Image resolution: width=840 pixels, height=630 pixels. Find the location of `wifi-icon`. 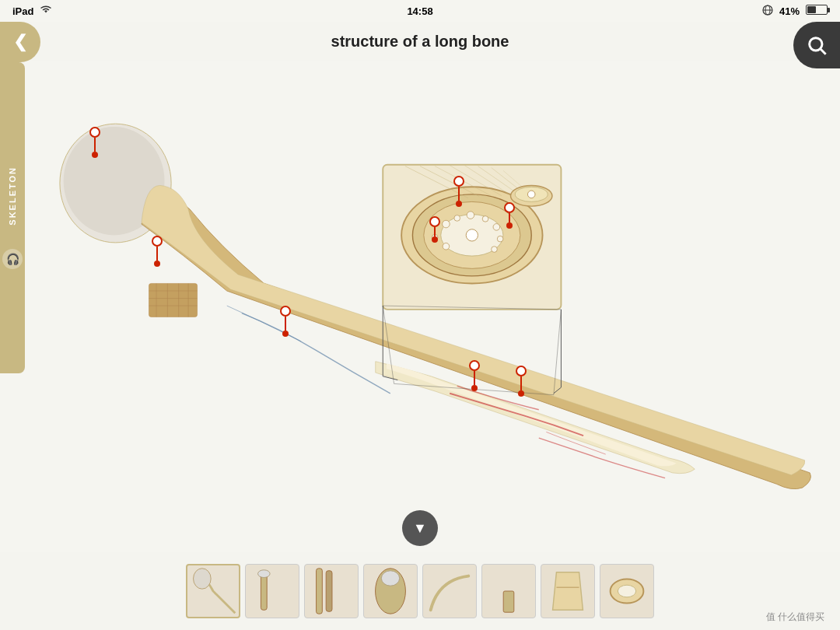

wifi-icon is located at coordinates (46, 11).